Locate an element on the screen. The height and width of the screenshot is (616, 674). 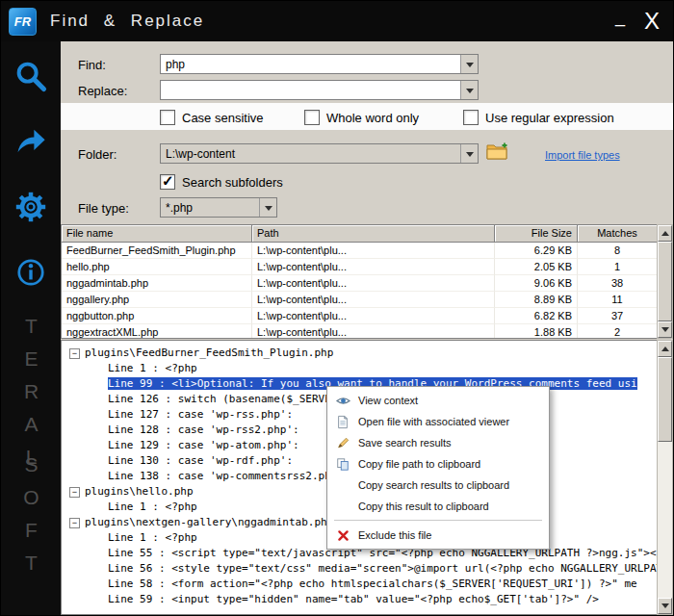
file-type-combobox: *.php is located at coordinates (219, 208).